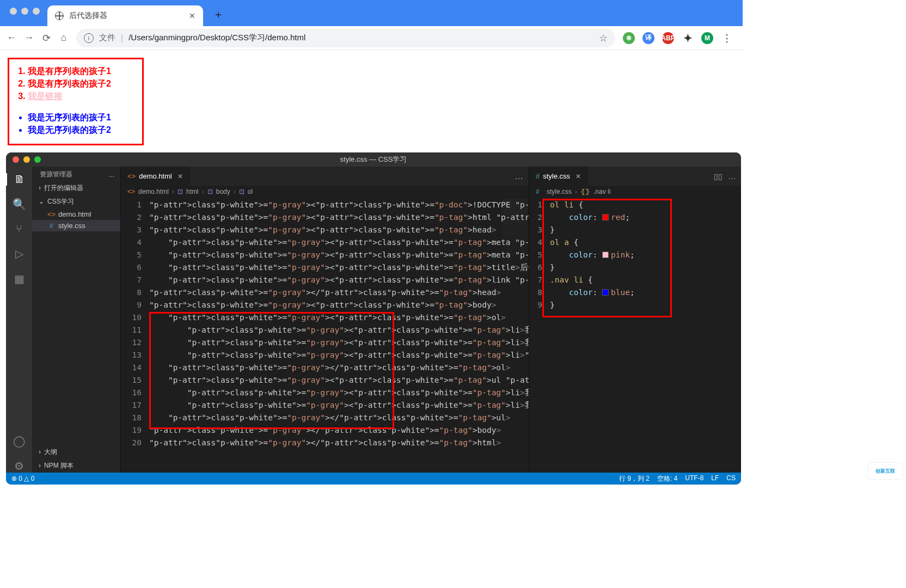  I want to click on file-item-style: #style.css, so click(76, 225).